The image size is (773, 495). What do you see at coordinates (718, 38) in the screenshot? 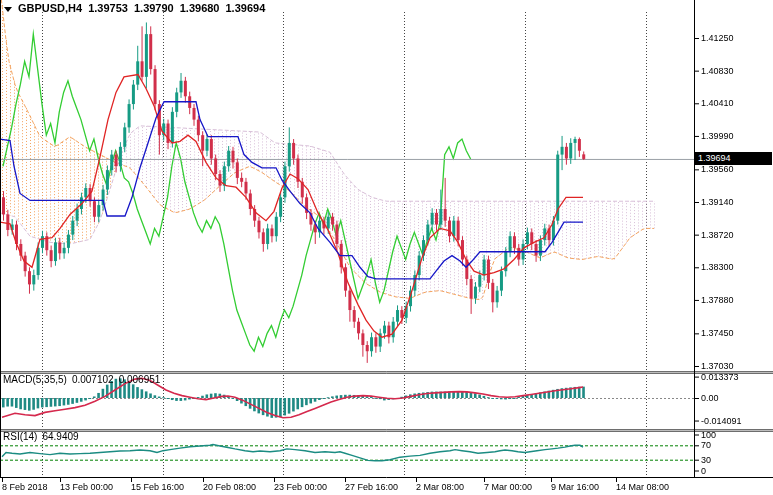
I see `price-axis-label: 1.41250` at bounding box center [718, 38].